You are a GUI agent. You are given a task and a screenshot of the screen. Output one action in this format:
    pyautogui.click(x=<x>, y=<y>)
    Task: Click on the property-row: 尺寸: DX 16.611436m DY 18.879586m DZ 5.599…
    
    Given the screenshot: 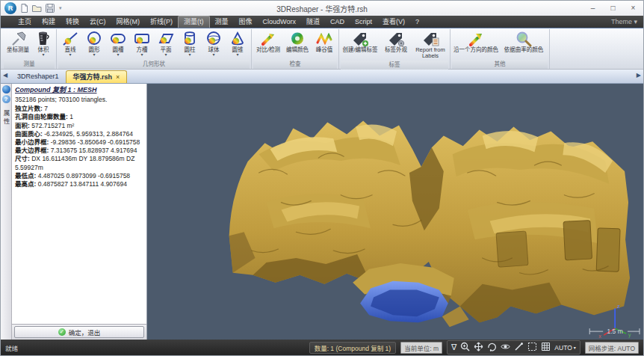 What is the action you would take?
    pyautogui.click(x=79, y=163)
    